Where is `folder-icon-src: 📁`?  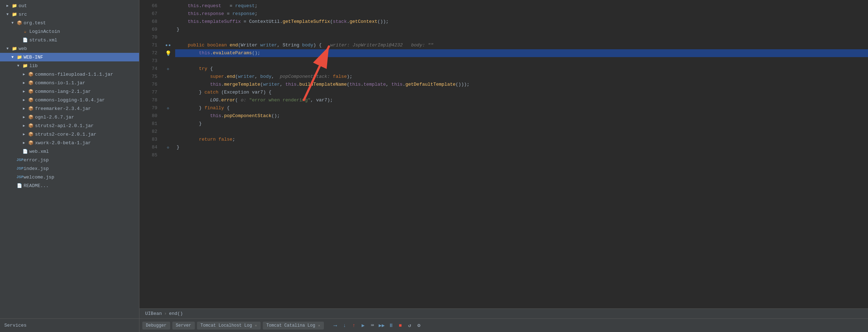
folder-icon-src: 📁 is located at coordinates (14, 14).